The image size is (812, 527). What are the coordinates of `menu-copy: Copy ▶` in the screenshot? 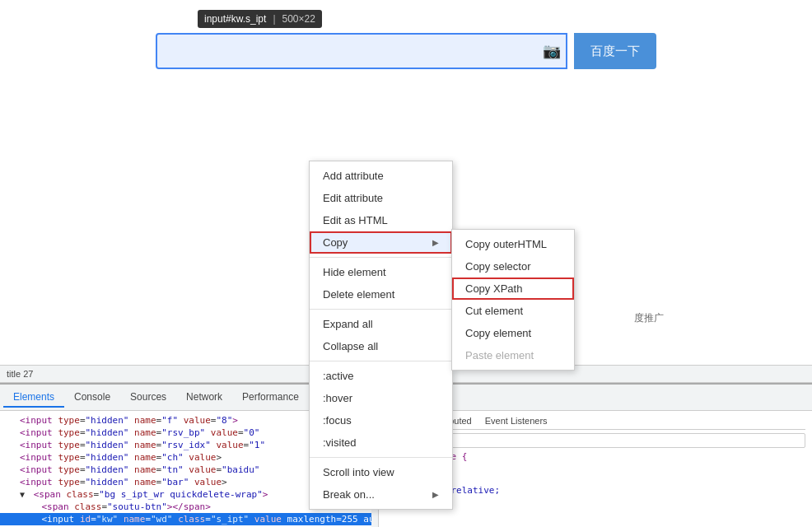 It's located at (380, 242).